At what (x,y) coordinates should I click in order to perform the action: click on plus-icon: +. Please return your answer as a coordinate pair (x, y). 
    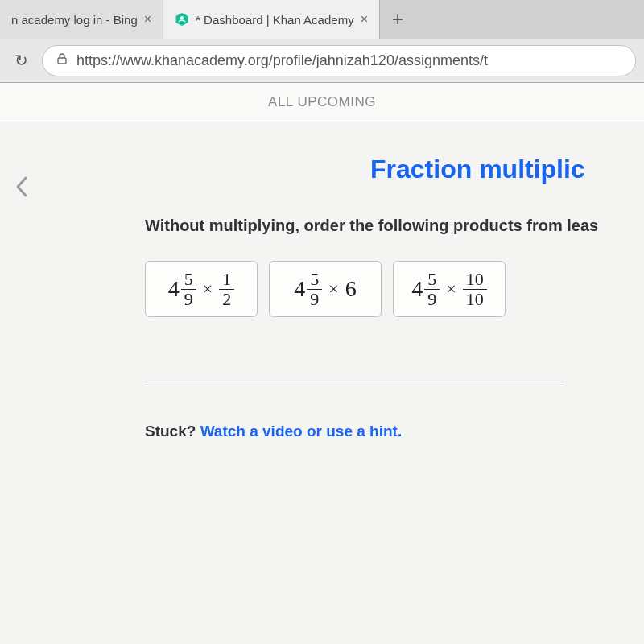
    Looking at the image, I should click on (398, 19).